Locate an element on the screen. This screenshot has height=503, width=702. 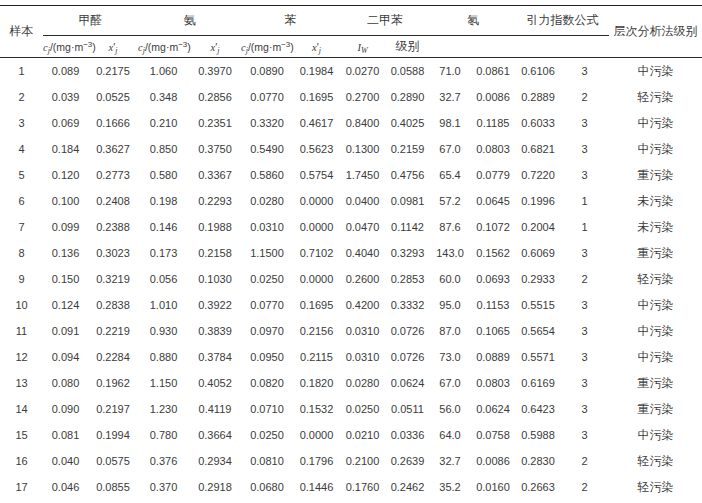
cell-formaldehyde-conc: 0.069 is located at coordinates (66, 123).